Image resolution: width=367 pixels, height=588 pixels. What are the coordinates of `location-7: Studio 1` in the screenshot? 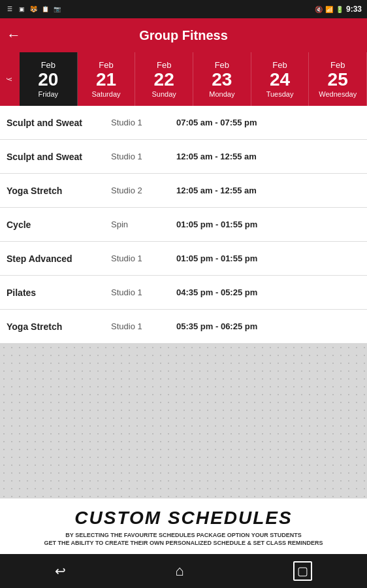 It's located at (144, 327).